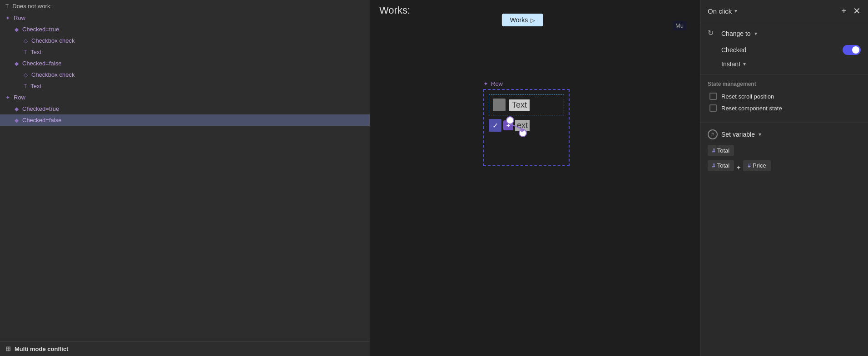  Describe the element at coordinates (757, 165) in the screenshot. I see `price-chip: # Price` at that location.